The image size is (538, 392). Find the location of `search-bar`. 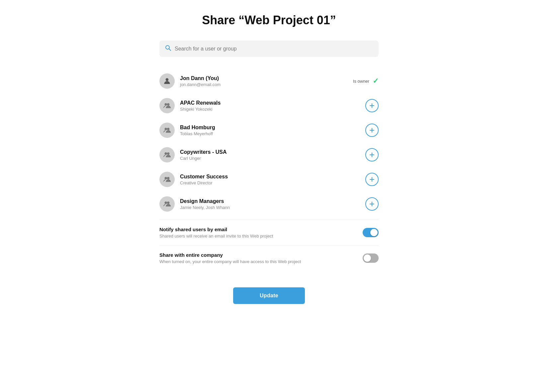

search-bar is located at coordinates (269, 49).